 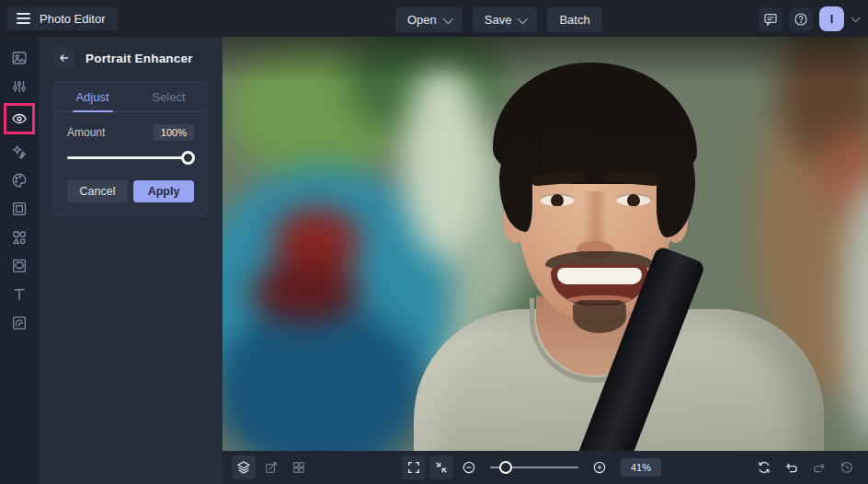 I want to click on redo-icon, so click(x=819, y=467).